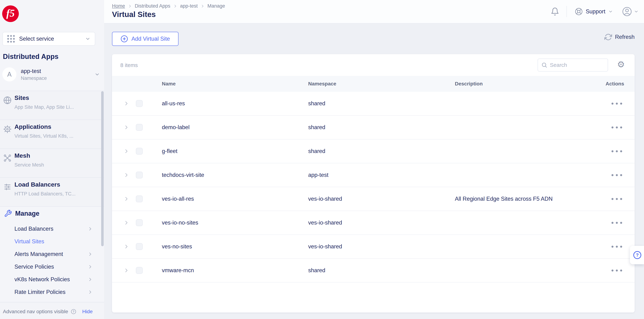  Describe the element at coordinates (596, 12) in the screenshot. I see `support-label: Support` at that location.